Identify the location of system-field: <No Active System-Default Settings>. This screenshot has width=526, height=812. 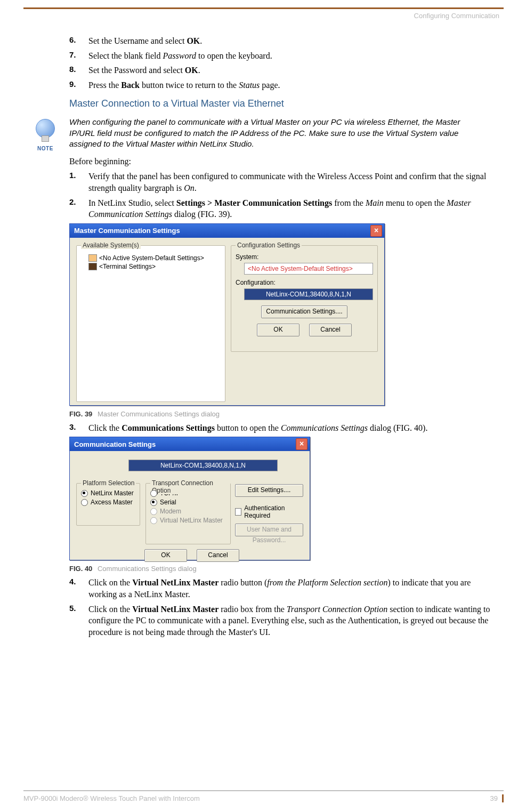
(309, 269).